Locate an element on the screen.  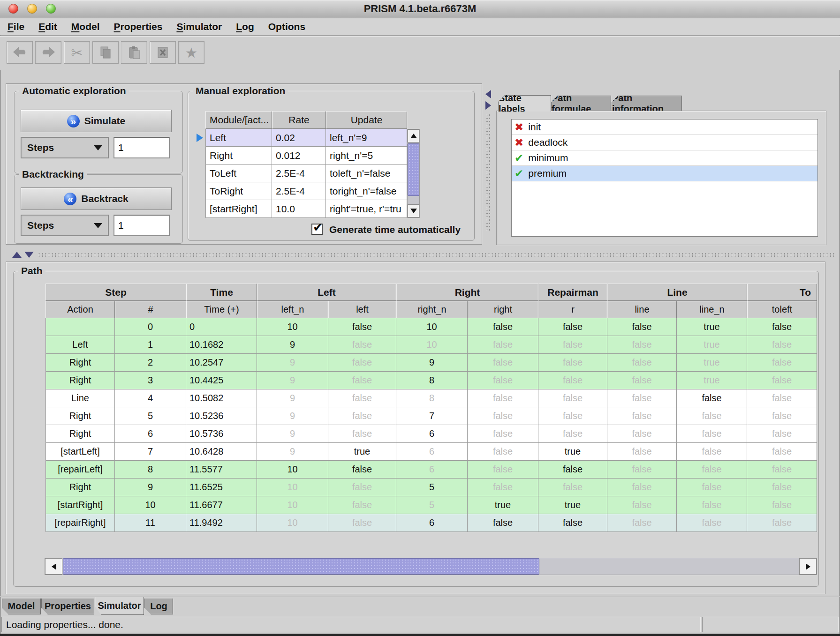
backtrack-steps-dropdown: Steps is located at coordinates (65, 225).